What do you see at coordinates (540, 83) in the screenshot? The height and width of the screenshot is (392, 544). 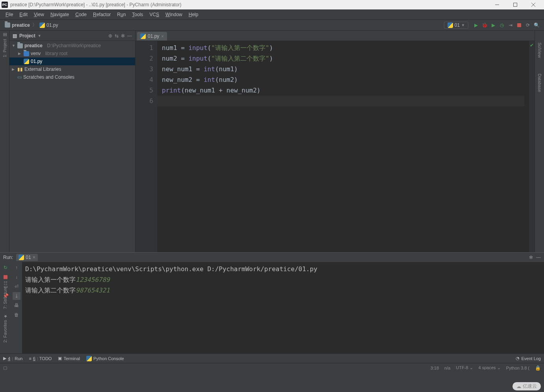 I see `tool-database-tab: Database` at bounding box center [540, 83].